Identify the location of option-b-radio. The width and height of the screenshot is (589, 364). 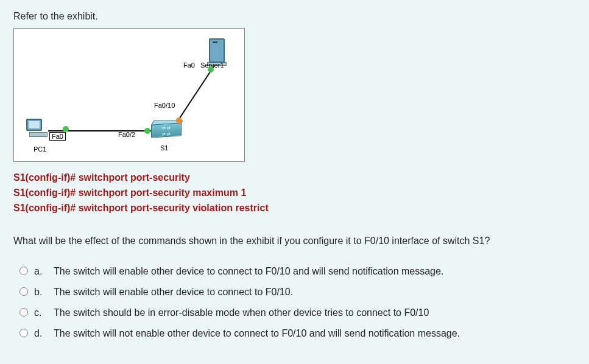
(24, 292).